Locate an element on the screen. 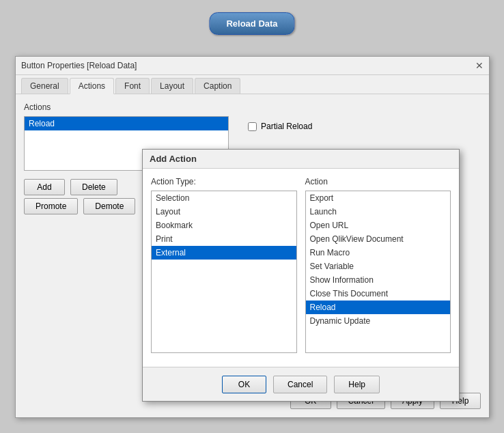 Image resolution: width=504 pixels, height=433 pixels. tab-caption: Caption is located at coordinates (217, 86).